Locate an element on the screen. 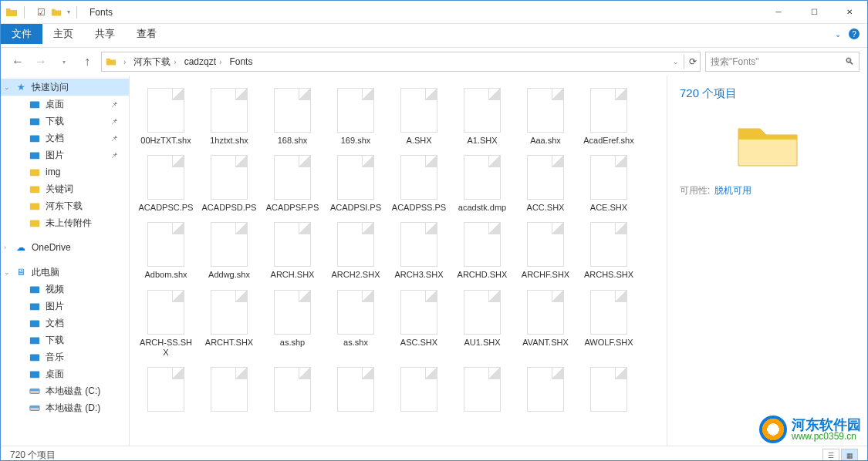 This screenshot has height=461, width=868. file-item: ASC.SHX is located at coordinates (419, 324).